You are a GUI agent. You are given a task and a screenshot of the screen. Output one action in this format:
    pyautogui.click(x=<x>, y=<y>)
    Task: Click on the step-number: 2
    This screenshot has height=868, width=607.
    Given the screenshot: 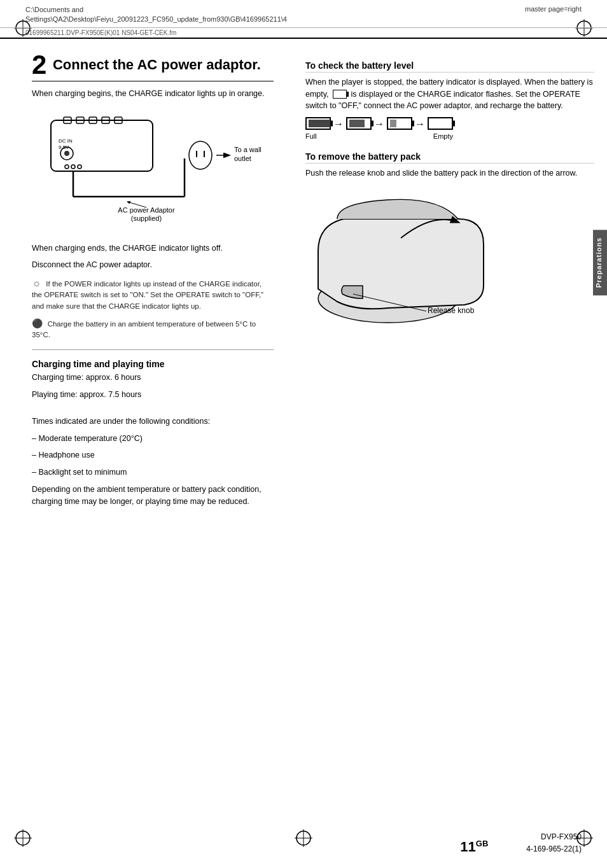 What is the action you would take?
    pyautogui.click(x=39, y=65)
    